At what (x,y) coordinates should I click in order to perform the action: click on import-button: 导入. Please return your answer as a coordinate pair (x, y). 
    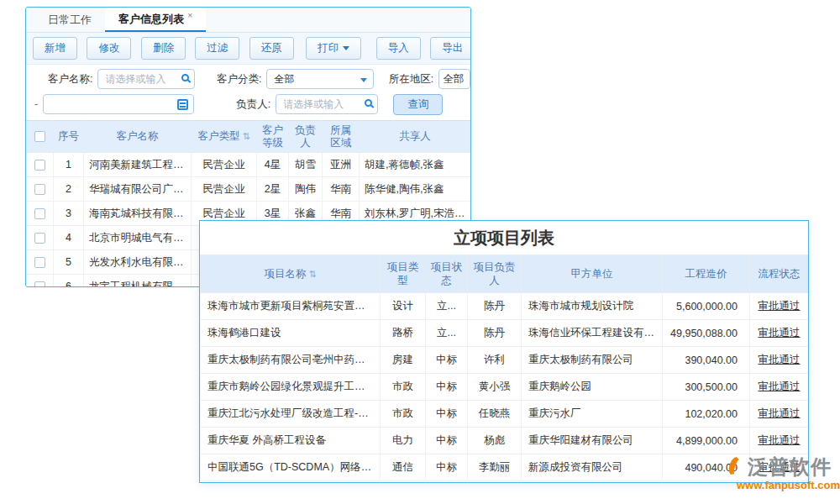
    Looking at the image, I should click on (398, 49).